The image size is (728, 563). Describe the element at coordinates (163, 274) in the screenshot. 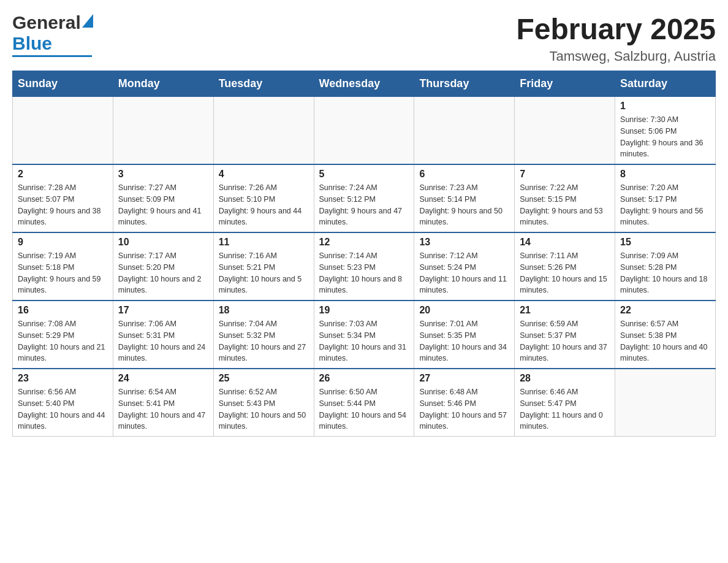

I see `day-info: Sunrise: 7:17 AMSunset: 5:20 PMDaylight:…` at that location.